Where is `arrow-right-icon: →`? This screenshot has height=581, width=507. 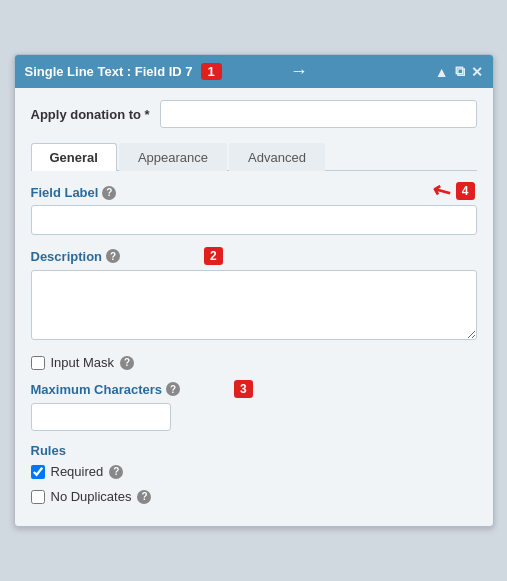 arrow-right-icon: → is located at coordinates (299, 72).